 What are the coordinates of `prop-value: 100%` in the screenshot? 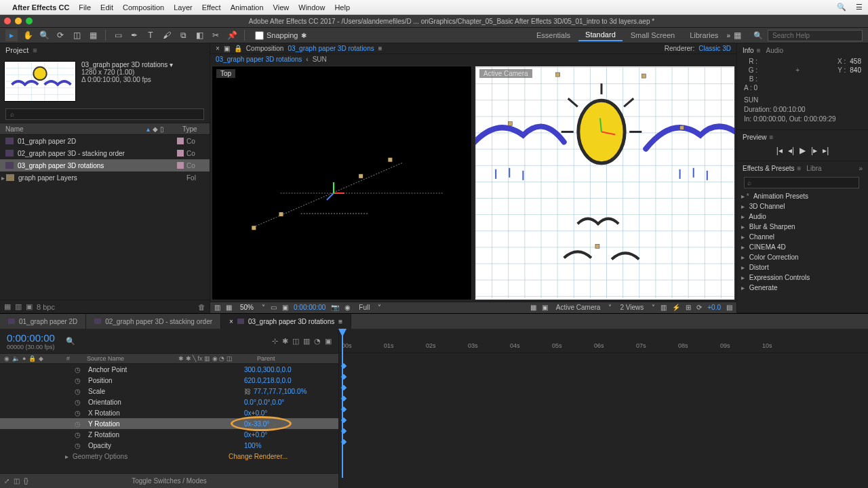 It's located at (253, 446).